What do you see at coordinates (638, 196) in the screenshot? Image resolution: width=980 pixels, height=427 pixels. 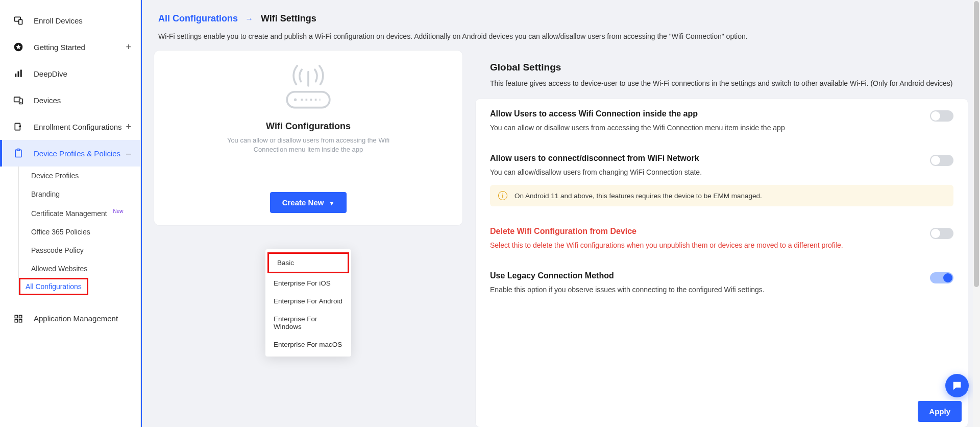 I see `info-banner-text: On Android 11 and above, this features r…` at bounding box center [638, 196].